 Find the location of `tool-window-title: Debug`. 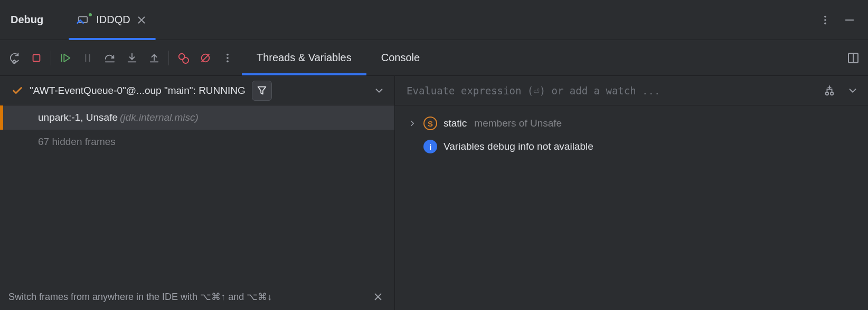

tool-window-title: Debug is located at coordinates (27, 20).